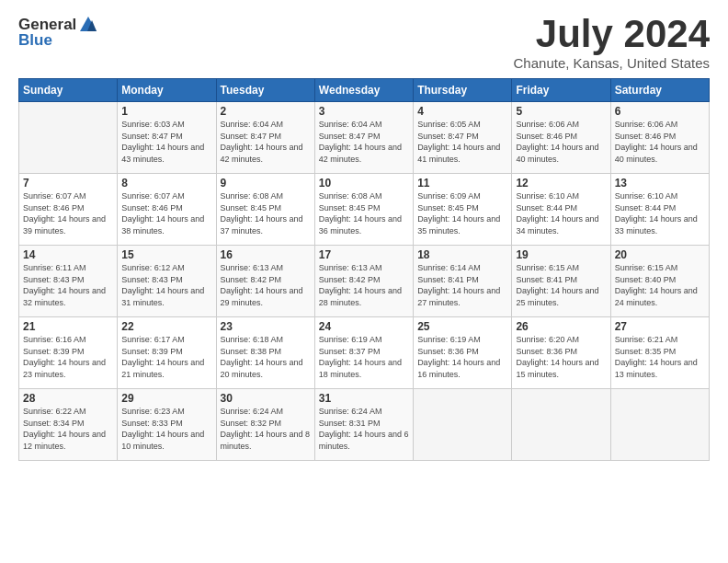 This screenshot has width=728, height=563. Describe the element at coordinates (68, 255) in the screenshot. I see `day-number: 14` at that location.